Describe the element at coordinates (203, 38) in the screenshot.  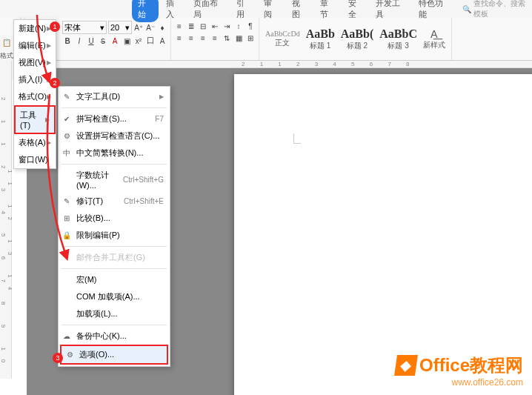
I see `align-right-icon: ≡` at that location.